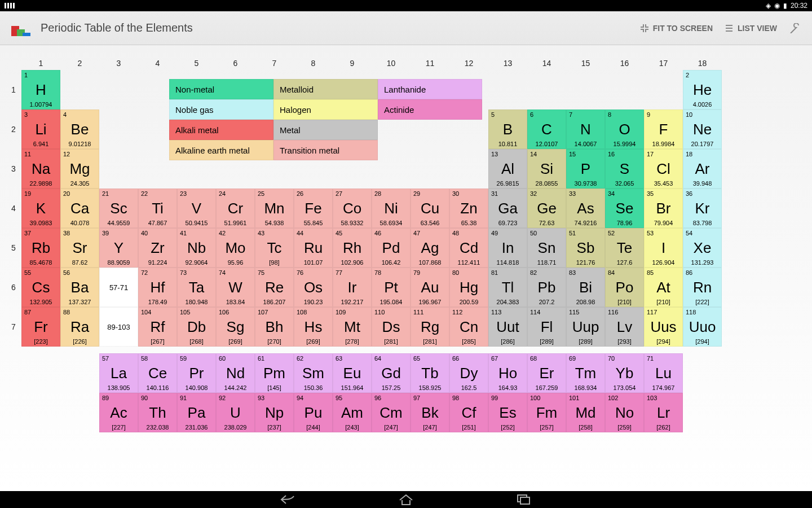 This screenshot has height=508, width=812. Describe the element at coordinates (41, 208) in the screenshot. I see `element-K: 19K39.0983` at that location.